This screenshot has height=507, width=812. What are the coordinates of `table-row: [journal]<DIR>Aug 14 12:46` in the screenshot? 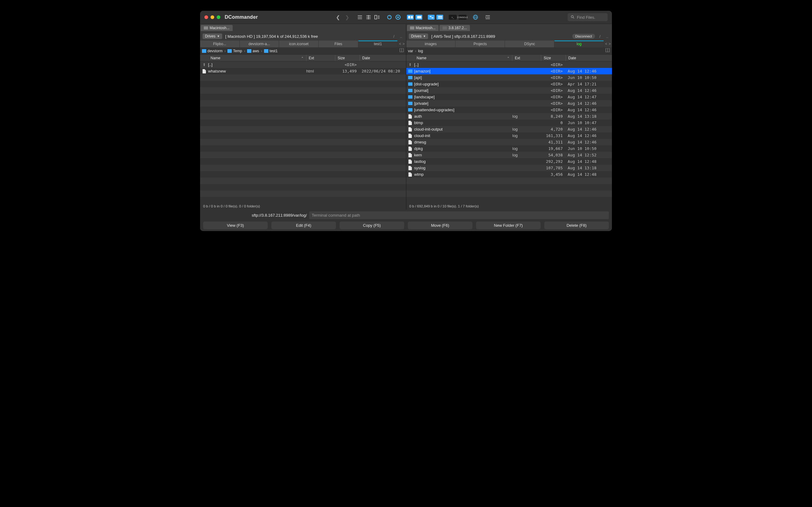 It's located at (509, 91).